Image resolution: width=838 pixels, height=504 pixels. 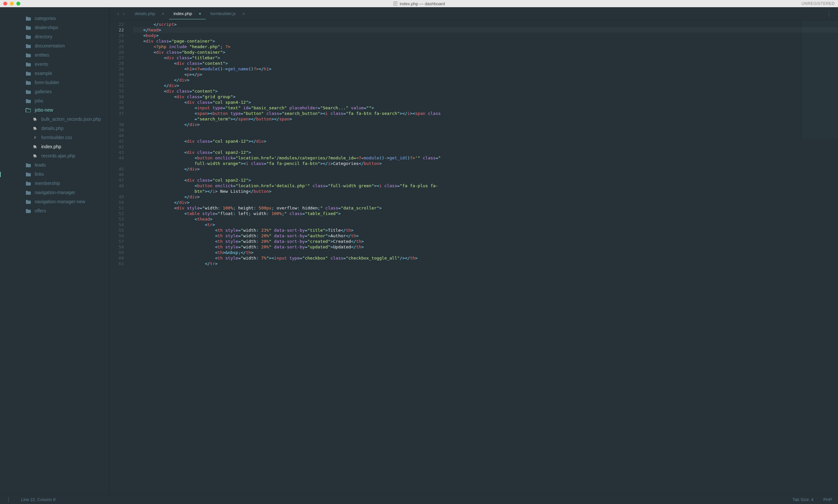 I want to click on sidebar-file: #formbuilder.css, so click(x=54, y=137).